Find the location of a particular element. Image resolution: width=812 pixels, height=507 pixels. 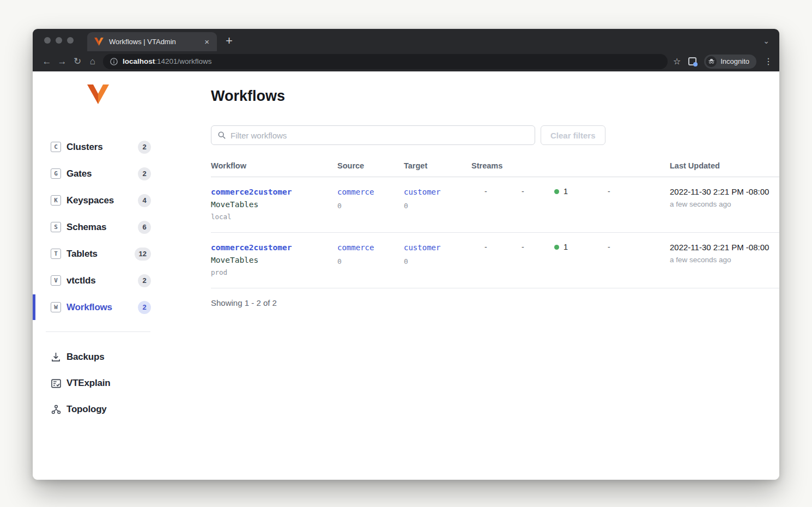

sidebar-item-vtctlds: V vtctlds 2 is located at coordinates (105, 280).